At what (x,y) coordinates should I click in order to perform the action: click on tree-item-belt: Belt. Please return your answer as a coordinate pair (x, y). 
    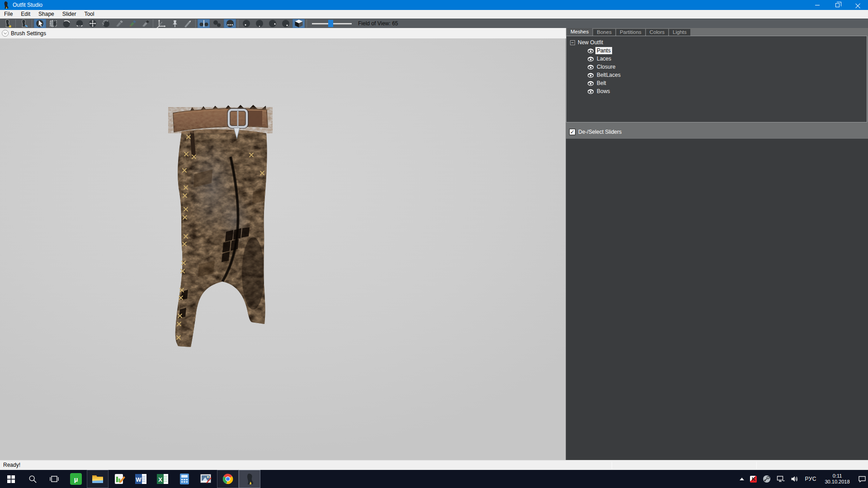
    Looking at the image, I should click on (717, 83).